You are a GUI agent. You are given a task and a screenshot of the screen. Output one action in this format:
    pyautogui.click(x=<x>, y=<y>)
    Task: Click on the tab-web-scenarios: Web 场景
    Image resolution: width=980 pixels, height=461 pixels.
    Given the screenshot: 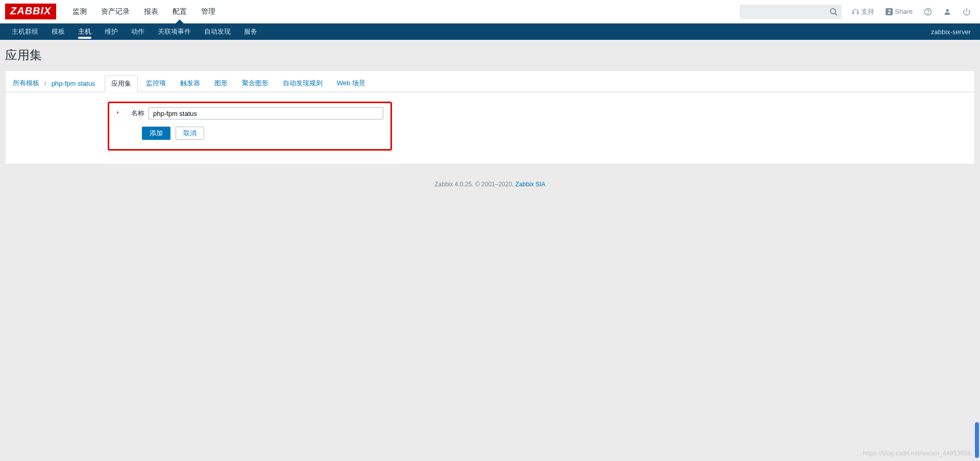 What is the action you would take?
    pyautogui.click(x=351, y=83)
    